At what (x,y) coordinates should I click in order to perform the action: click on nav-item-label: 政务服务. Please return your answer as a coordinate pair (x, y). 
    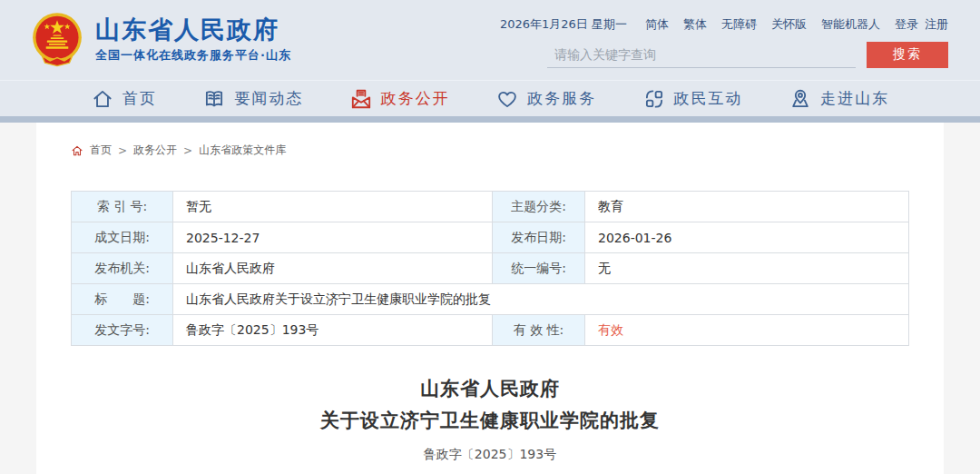
    Looking at the image, I should click on (562, 98).